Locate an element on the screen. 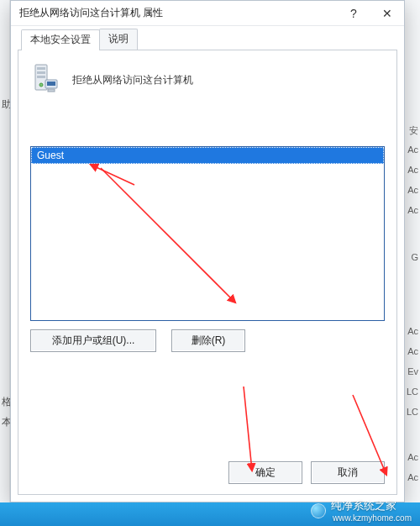  policy-title: 拒绝从网络访问这台计算机 is located at coordinates (133, 81).